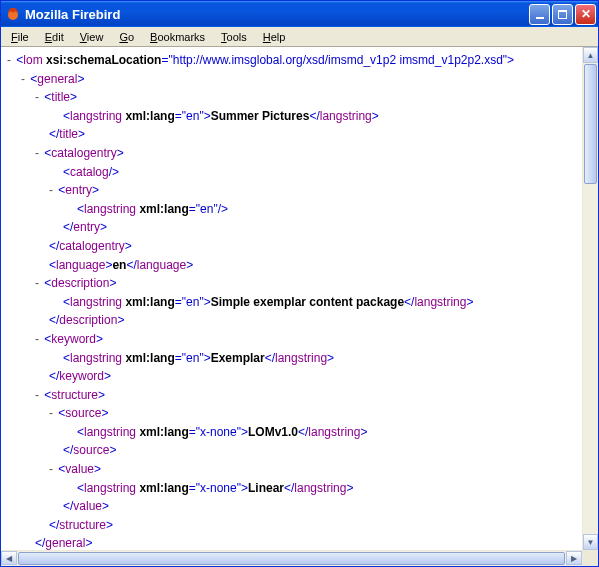 This screenshot has width=599, height=567. Describe the element at coordinates (292, 506) in the screenshot. I see `xml-line: </value>` at that location.